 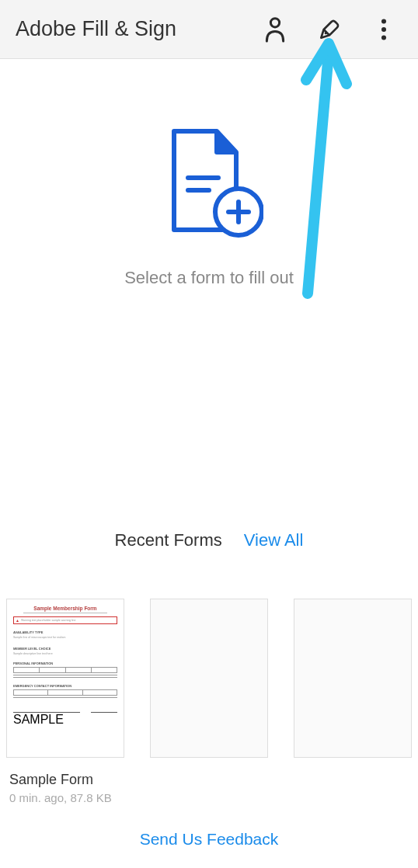 What do you see at coordinates (384, 30) in the screenshot?
I see `more-icon` at bounding box center [384, 30].